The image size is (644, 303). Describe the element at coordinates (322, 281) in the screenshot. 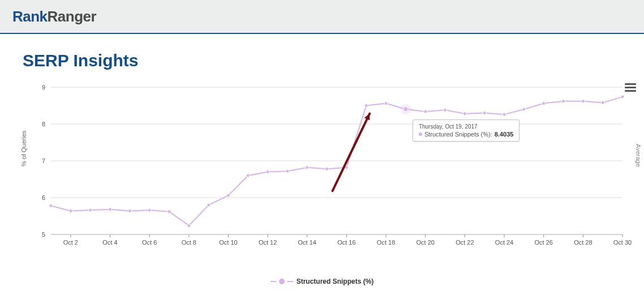

I see `legend: Structured Snippets (%)` at that location.